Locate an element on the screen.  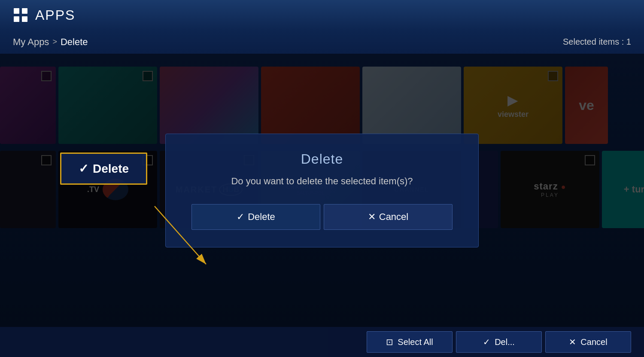
select-all-label: Select All is located at coordinates (415, 342).